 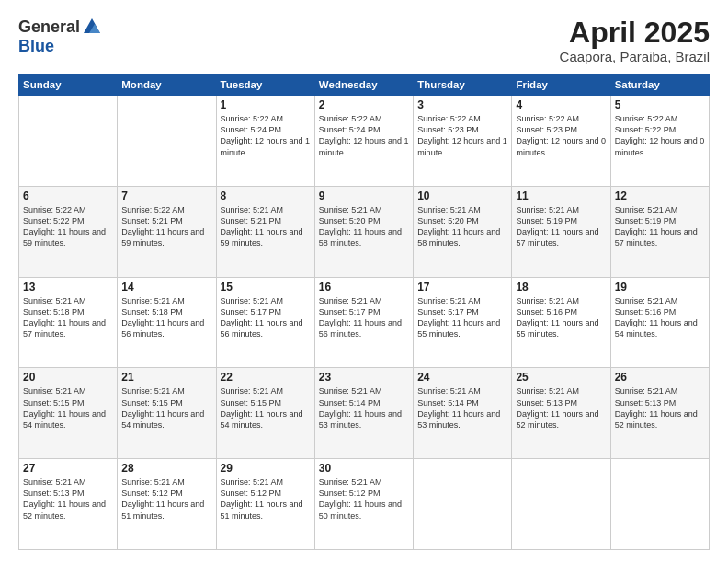 I want to click on table-row: 17Sunrise: 5:21 AM Sunset: 5:17 PM Dayli…, so click(x=463, y=322).